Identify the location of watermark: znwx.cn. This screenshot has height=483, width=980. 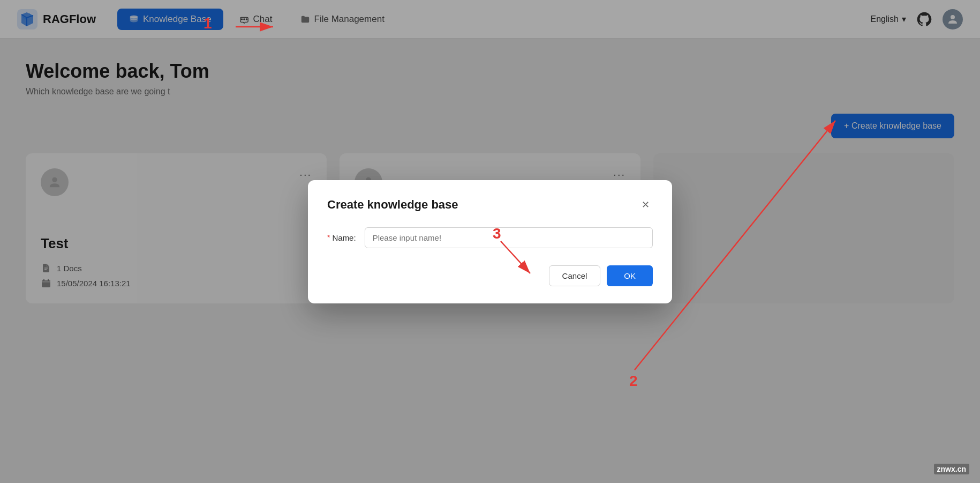
(952, 469).